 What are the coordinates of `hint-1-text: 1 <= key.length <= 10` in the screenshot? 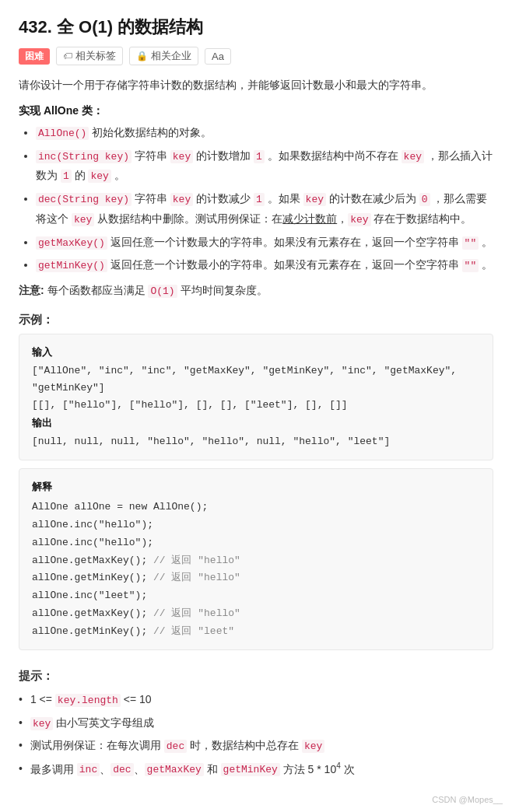 It's located at (91, 700).